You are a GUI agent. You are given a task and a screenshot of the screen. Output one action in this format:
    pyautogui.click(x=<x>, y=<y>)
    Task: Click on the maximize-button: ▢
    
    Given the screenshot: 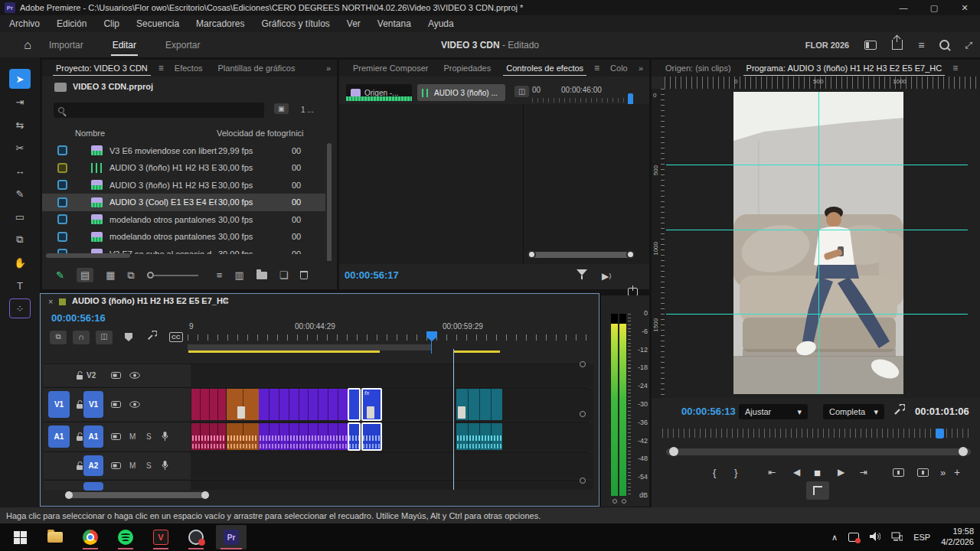 What is the action you would take?
    pyautogui.click(x=934, y=8)
    